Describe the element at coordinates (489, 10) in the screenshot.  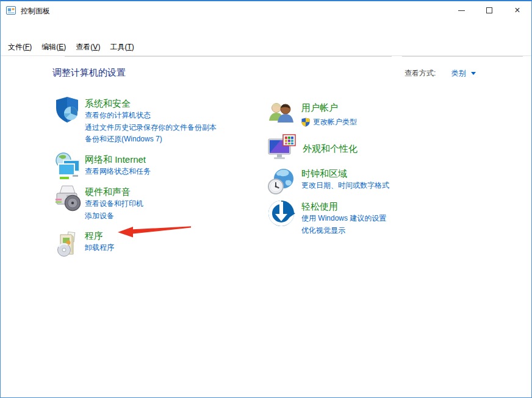
I see `maximize-icon` at that location.